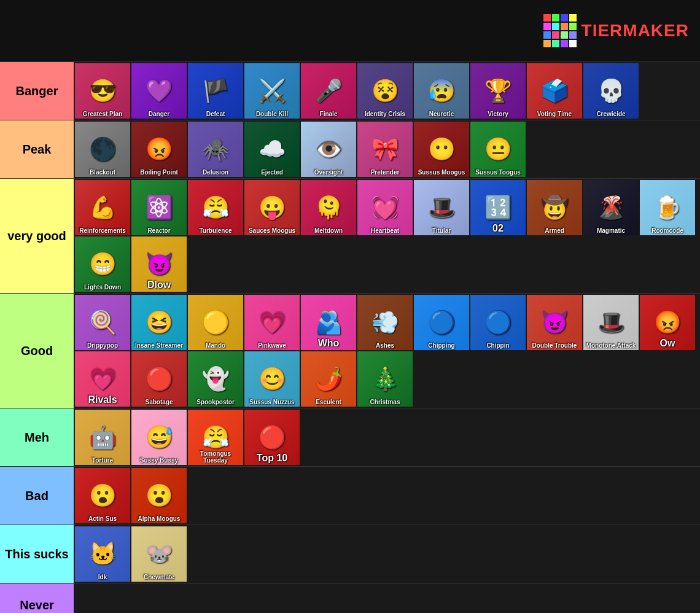 The width and height of the screenshot is (700, 613). I want to click on tier-item-pretender: 🎀Pretender, so click(385, 149).